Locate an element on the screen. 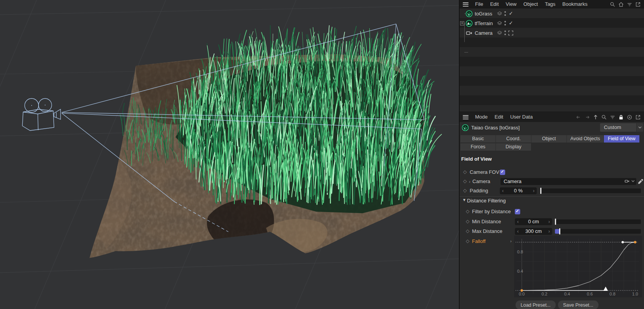 The height and width of the screenshot is (309, 644). padding-label: Padding is located at coordinates (479, 191).